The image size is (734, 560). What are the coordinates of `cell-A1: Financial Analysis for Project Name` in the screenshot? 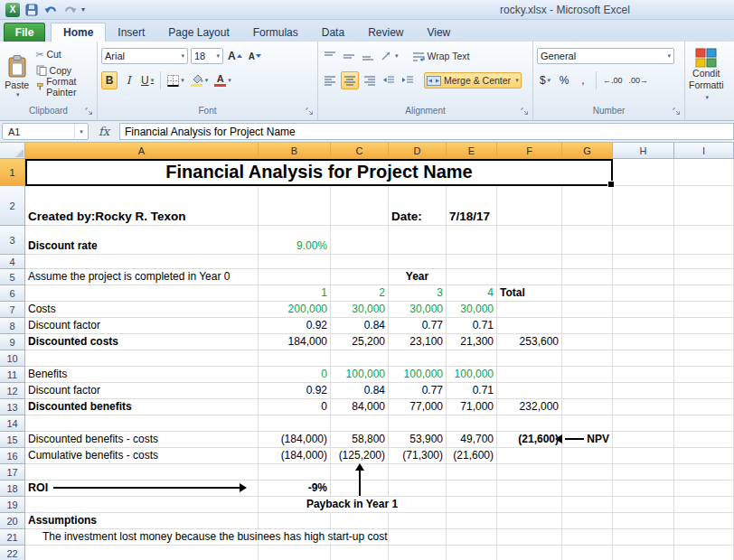 It's located at (319, 173).